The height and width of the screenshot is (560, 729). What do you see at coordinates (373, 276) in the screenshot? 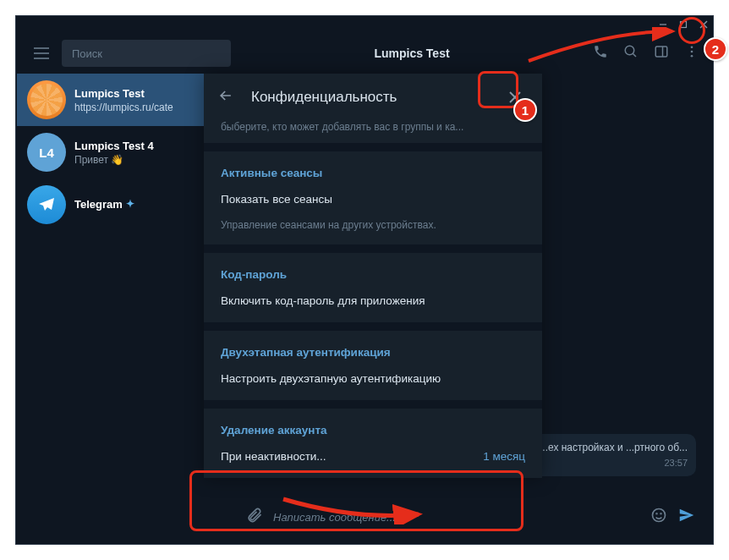
I see `section-title: Код-пароль` at bounding box center [373, 276].